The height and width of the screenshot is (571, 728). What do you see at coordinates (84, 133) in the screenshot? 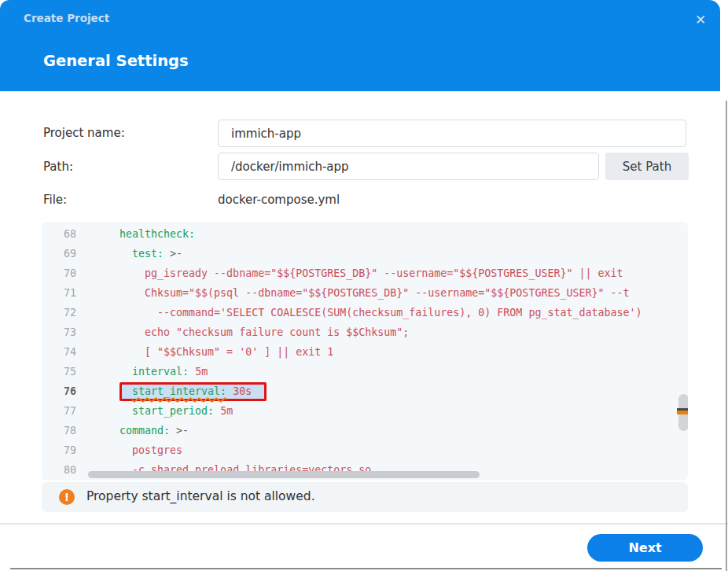
I see `project-name-label: Project name:` at bounding box center [84, 133].